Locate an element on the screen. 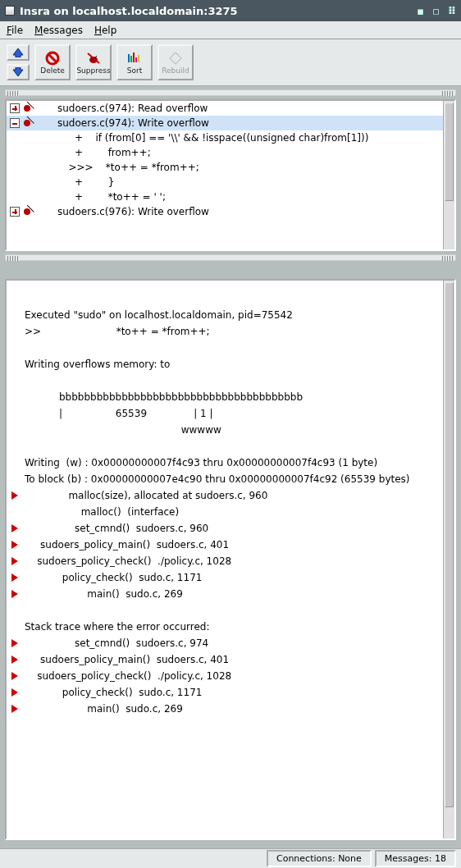  suppress-button: Suppress is located at coordinates (94, 62).